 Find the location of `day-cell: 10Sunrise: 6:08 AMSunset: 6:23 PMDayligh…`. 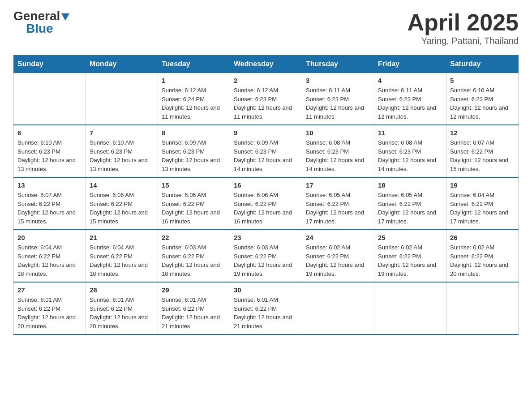

day-cell: 10Sunrise: 6:08 AMSunset: 6:23 PMDayligh… is located at coordinates (339, 151).